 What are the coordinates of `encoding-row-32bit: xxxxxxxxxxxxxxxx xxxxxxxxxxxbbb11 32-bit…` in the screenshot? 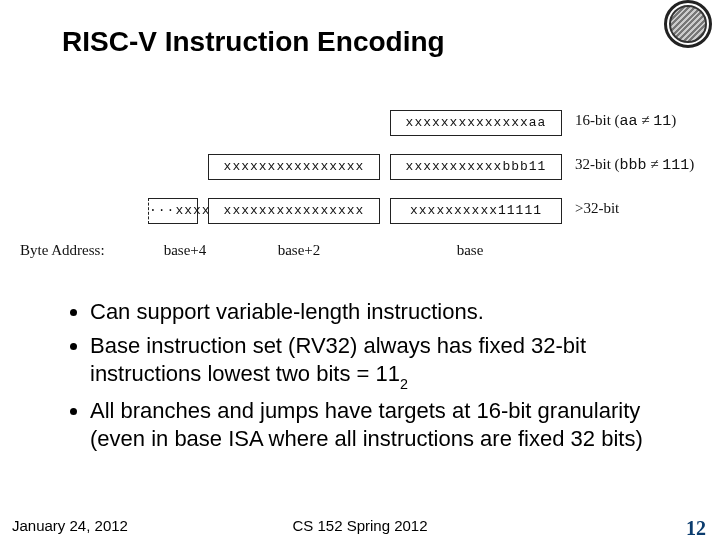 It's located at (360, 174).